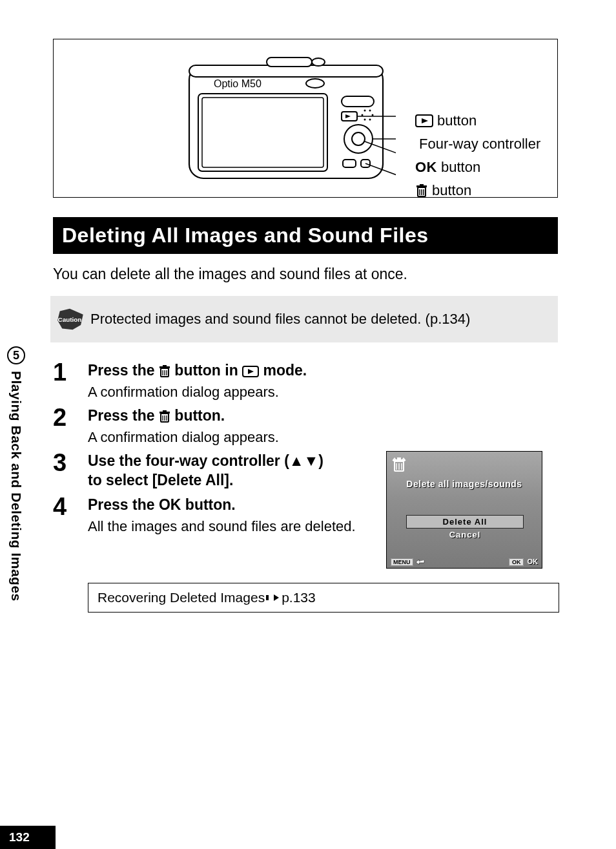  I want to click on back-arrow-icon, so click(420, 562).